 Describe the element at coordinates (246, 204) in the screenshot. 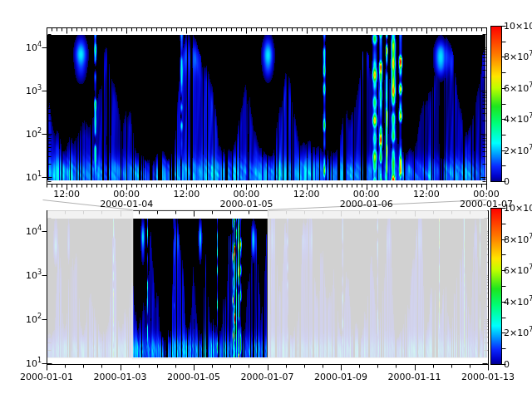

I see `detail-x-date-label: 2000-01-05` at that location.